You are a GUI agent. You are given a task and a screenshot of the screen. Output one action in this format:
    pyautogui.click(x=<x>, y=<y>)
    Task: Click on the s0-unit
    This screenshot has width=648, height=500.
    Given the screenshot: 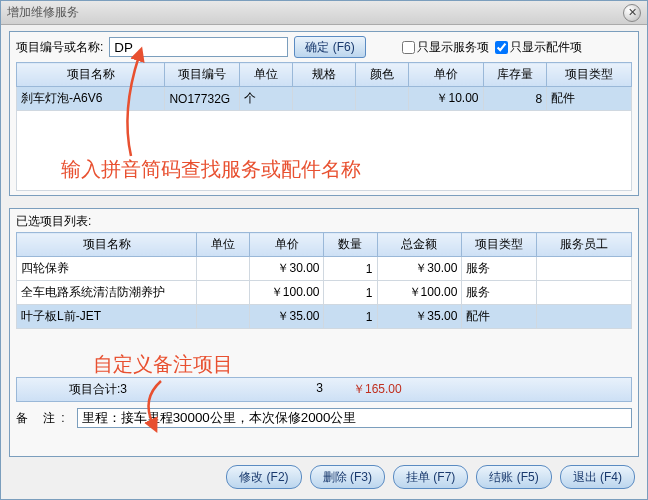 What is the action you would take?
    pyautogui.click(x=224, y=269)
    